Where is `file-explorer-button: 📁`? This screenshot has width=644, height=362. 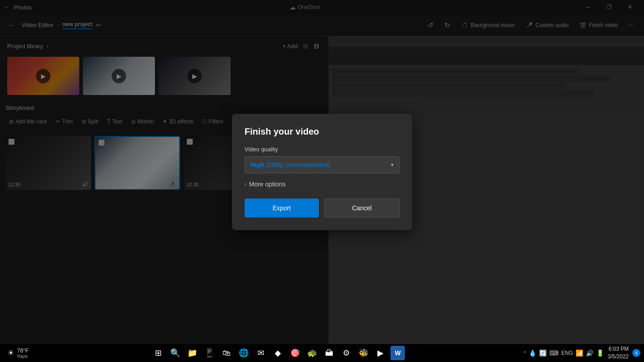 file-explorer-button: 📁 is located at coordinates (192, 353).